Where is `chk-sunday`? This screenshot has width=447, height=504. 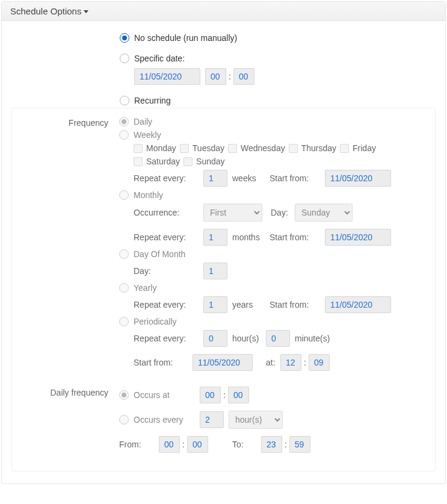
chk-sunday is located at coordinates (188, 161).